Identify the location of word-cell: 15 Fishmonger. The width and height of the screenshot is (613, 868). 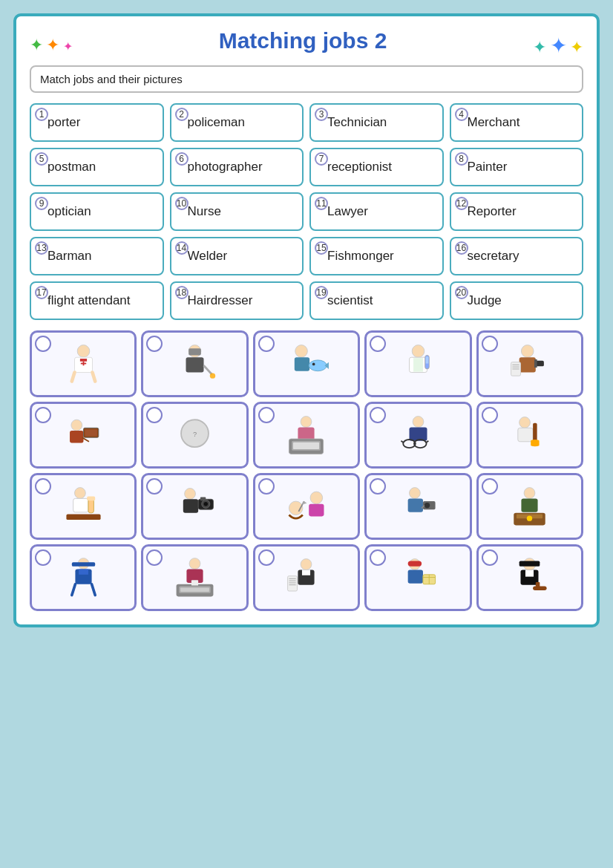
(377, 256).